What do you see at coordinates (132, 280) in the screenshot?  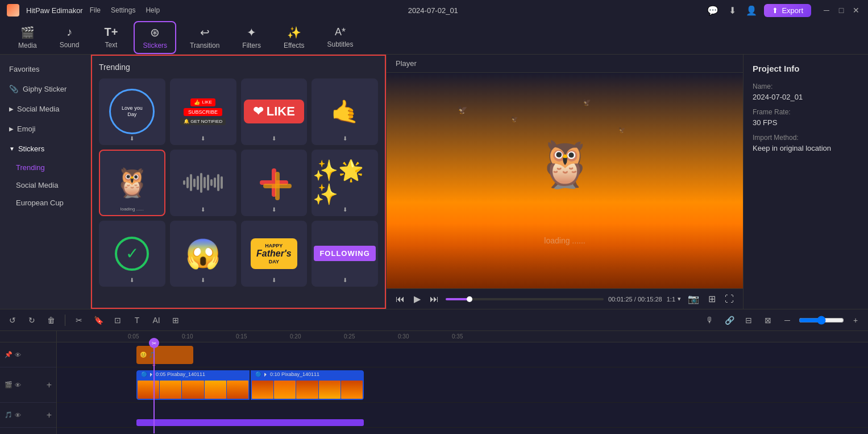 I see `download-icon-9: ⬇` at bounding box center [132, 280].